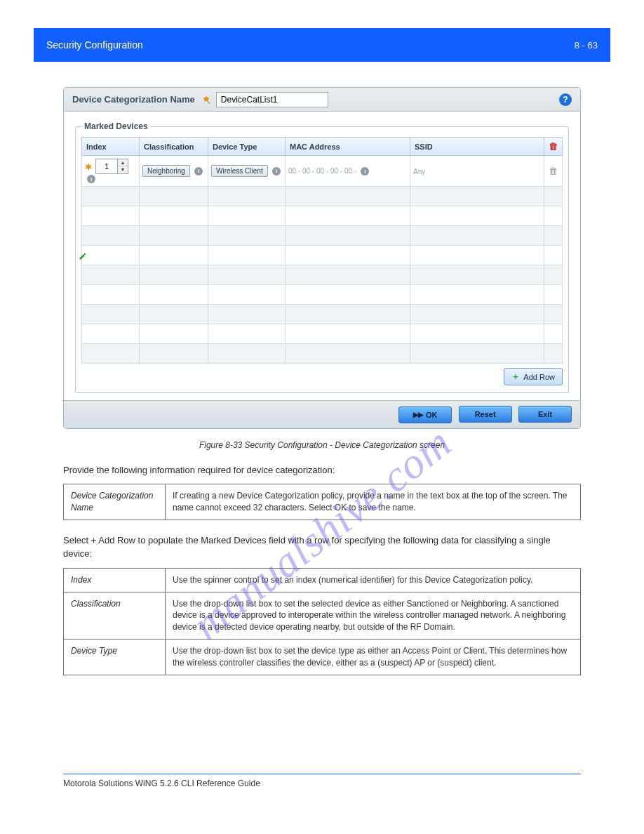 The width and height of the screenshot is (644, 834). I want to click on table-row: Device Type Use the drop-down list box t…, so click(323, 657).